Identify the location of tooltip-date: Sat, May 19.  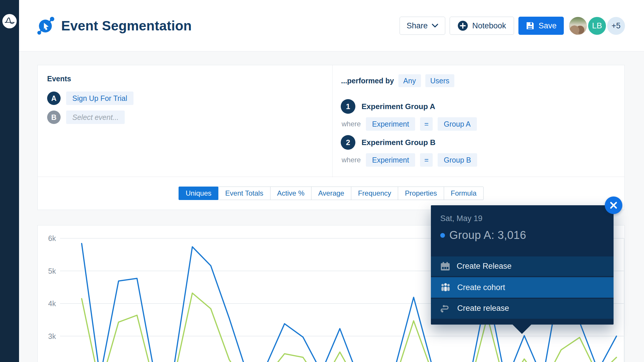
(522, 219).